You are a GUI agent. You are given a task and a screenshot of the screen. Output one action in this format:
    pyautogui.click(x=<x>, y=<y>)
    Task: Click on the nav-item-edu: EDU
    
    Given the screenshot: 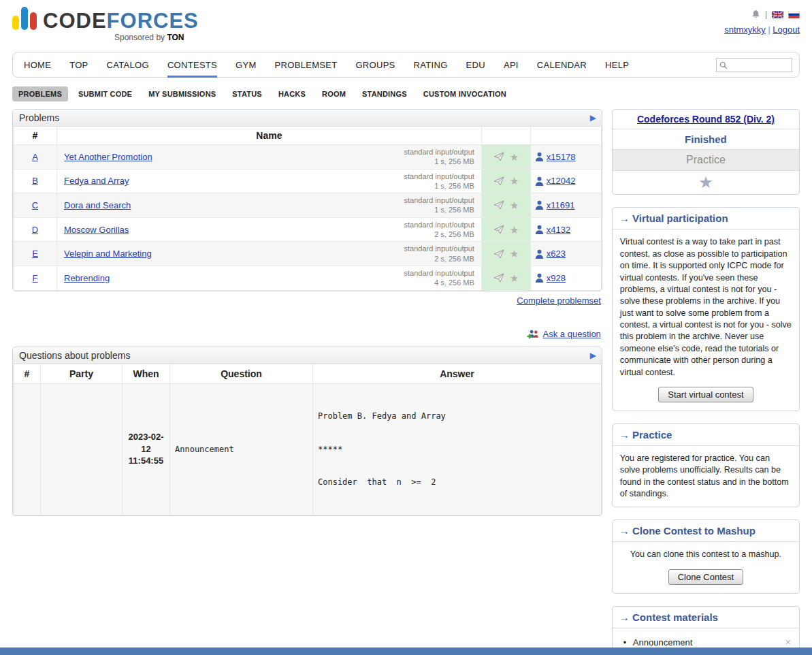 What is the action you would take?
    pyautogui.click(x=476, y=65)
    